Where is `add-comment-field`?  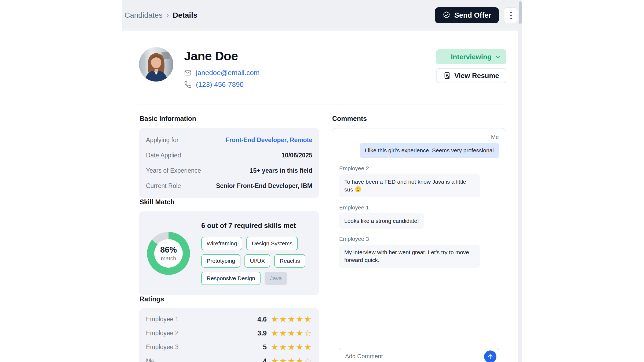
add-comment-field is located at coordinates (419, 355).